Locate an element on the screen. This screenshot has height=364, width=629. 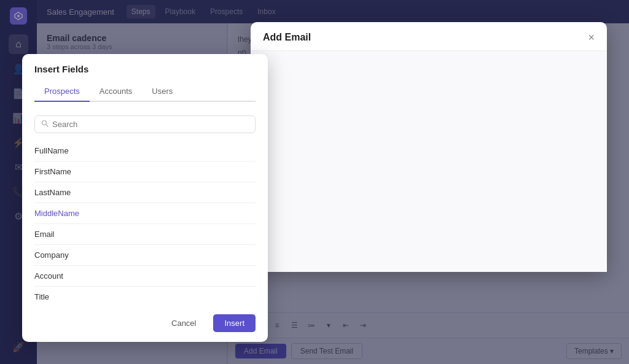
search-box is located at coordinates (145, 124).